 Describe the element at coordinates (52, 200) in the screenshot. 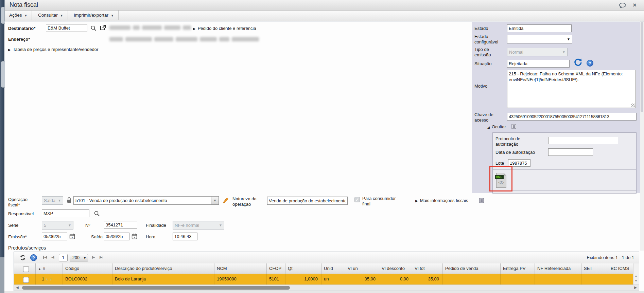

I see `operacao-tipo-select: Saída ▼` at that location.